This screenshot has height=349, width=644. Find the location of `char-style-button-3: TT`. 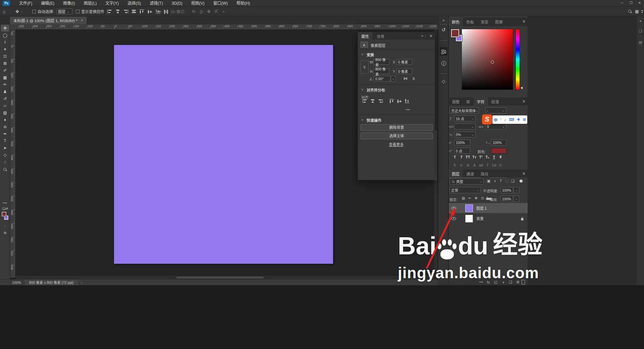

char-style-button-3: TT is located at coordinates (468, 157).